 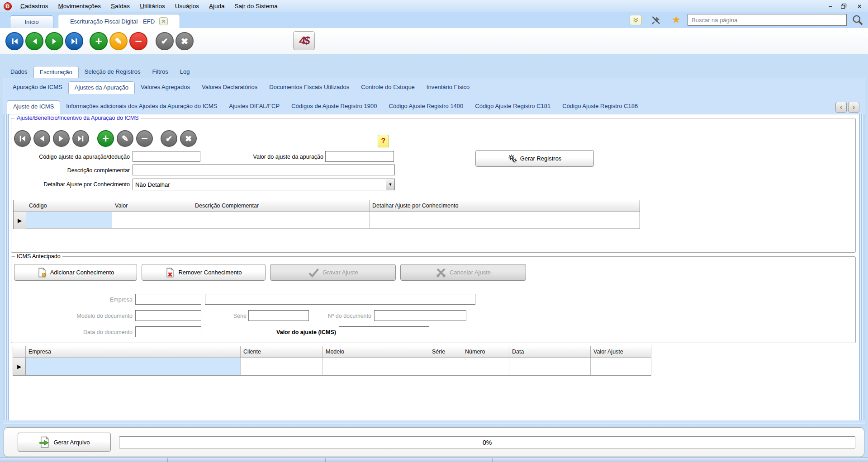 What do you see at coordinates (636, 20) in the screenshot?
I see `favorites-expand-button` at bounding box center [636, 20].